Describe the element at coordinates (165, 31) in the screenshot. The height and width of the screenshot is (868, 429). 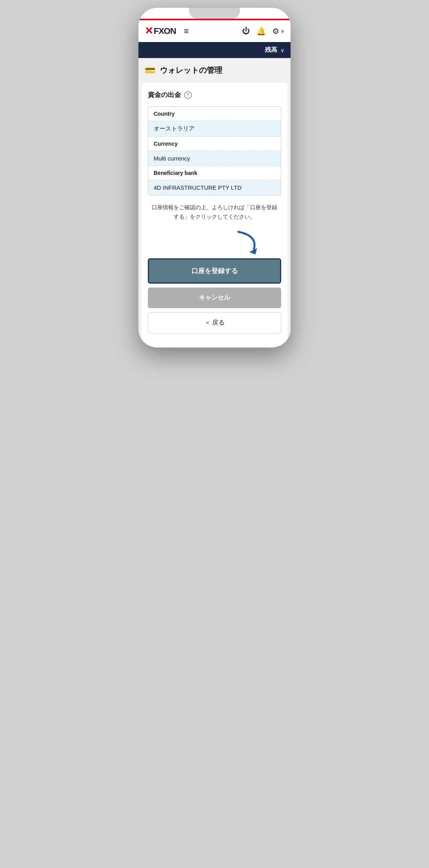
I see `logo-text: FXON` at that location.